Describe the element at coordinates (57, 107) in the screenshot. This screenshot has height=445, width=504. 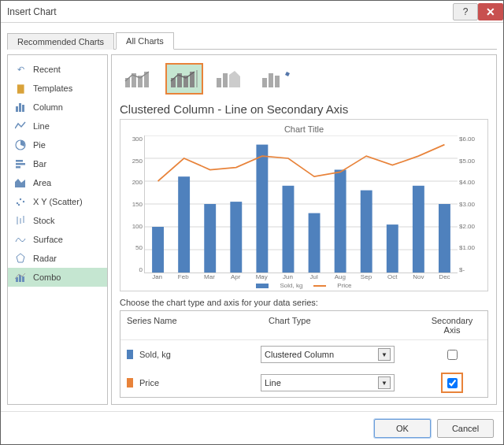
I see `sidebar-item-column: Column` at that location.